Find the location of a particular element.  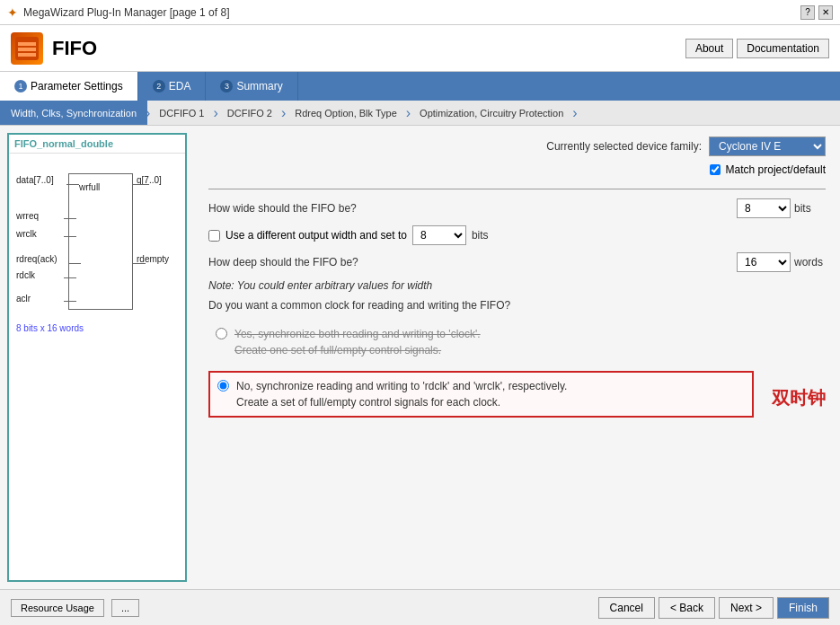

depth-select: 16 is located at coordinates (764, 262).